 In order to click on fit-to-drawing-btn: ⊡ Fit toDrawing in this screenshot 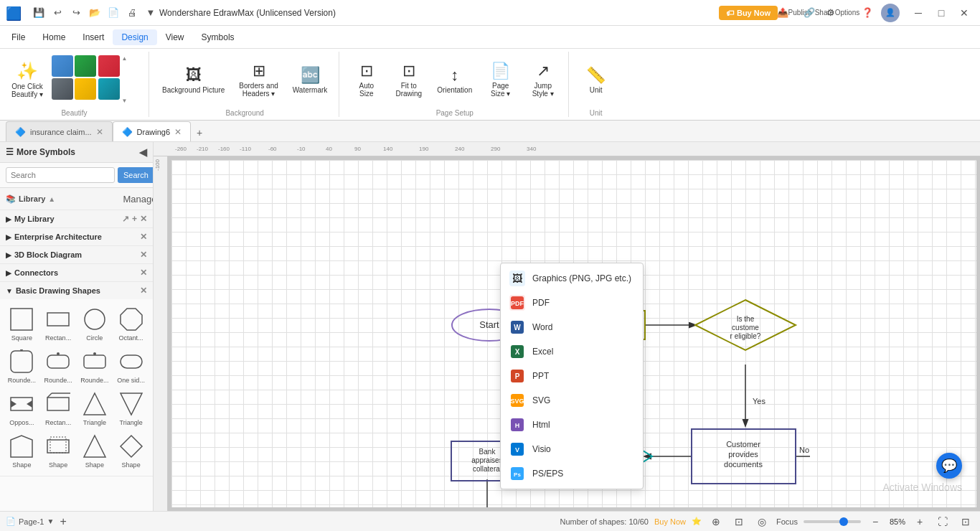, I will do `click(409, 80)`.